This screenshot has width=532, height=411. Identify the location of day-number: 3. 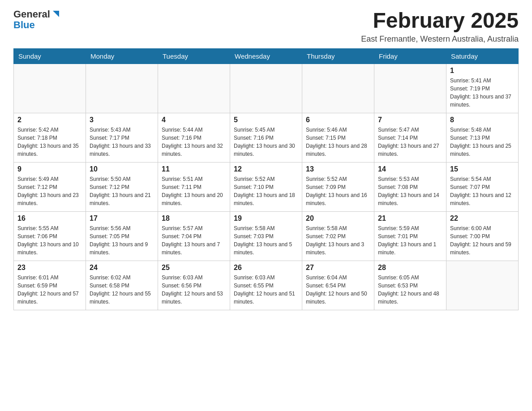
(122, 120).